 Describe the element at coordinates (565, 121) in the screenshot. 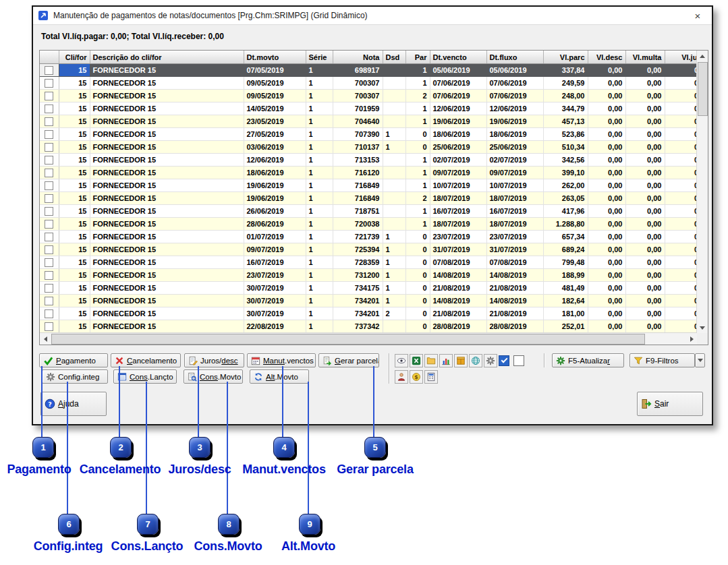

I see `cell-vl_parc: 457,13` at that location.